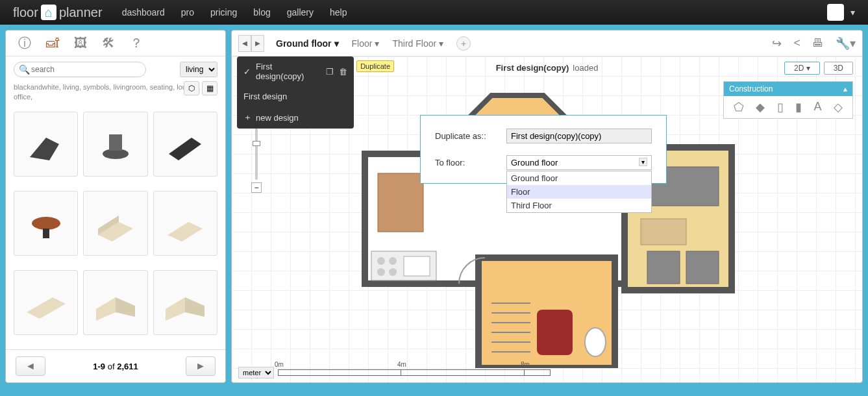 The image size is (868, 396). Describe the element at coordinates (49, 12) in the screenshot. I see `logo-icon: ⌂` at that location.